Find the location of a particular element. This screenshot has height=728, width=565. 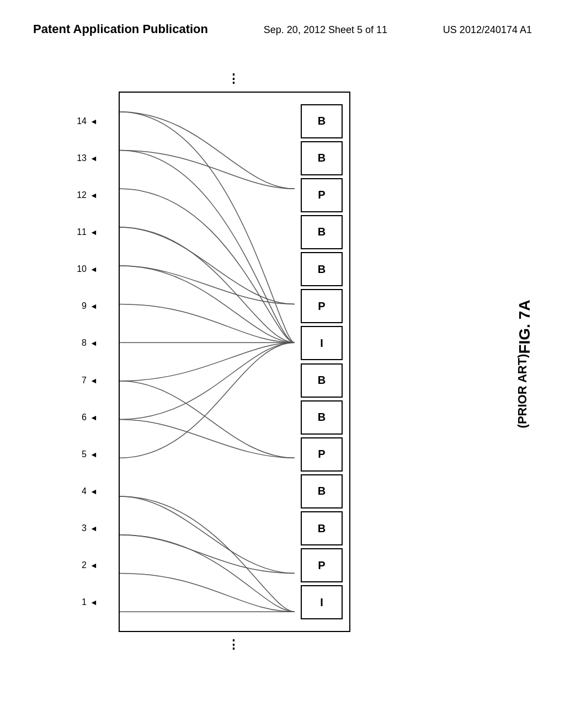

timeline-item-14: 14 ◄ is located at coordinates (87, 121).